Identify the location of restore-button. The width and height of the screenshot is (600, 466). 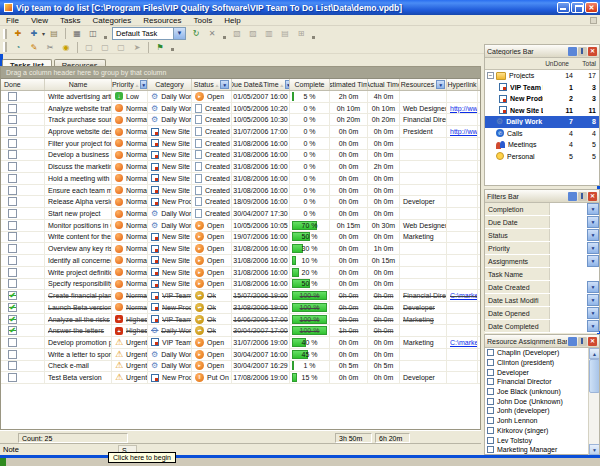
(578, 8).